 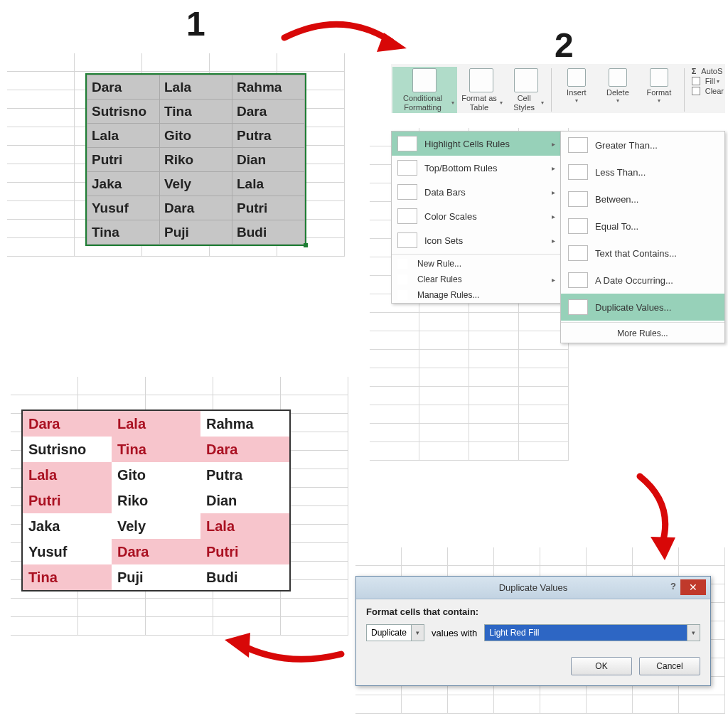 What do you see at coordinates (476, 168) in the screenshot?
I see `menu-top-bottom-rules: Top/Bottom Rules▸` at bounding box center [476, 168].